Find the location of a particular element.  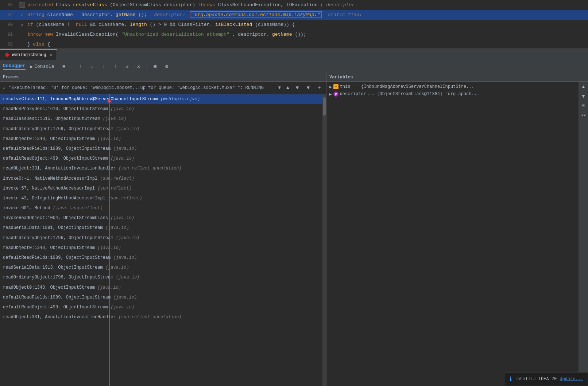

frame-location-19: readObject0:1348, ObjectInputStream is located at coordinates (50, 288).